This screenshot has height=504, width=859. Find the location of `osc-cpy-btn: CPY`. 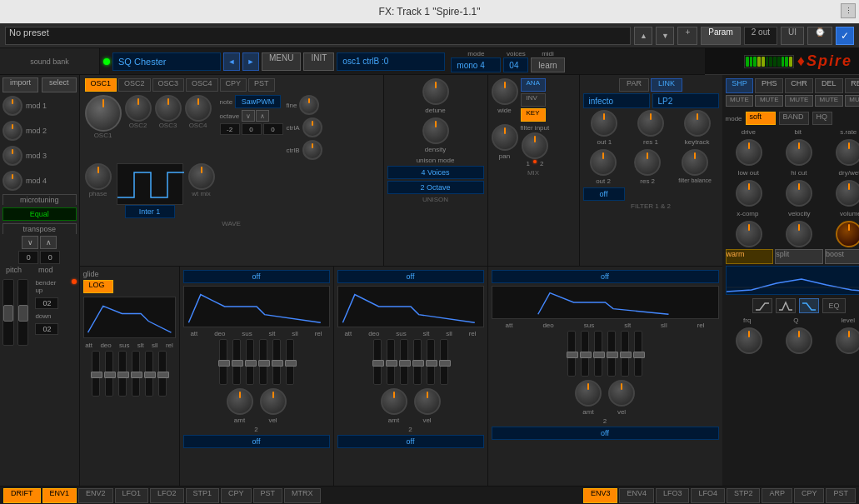

osc-cpy-btn: CPY is located at coordinates (233, 85).